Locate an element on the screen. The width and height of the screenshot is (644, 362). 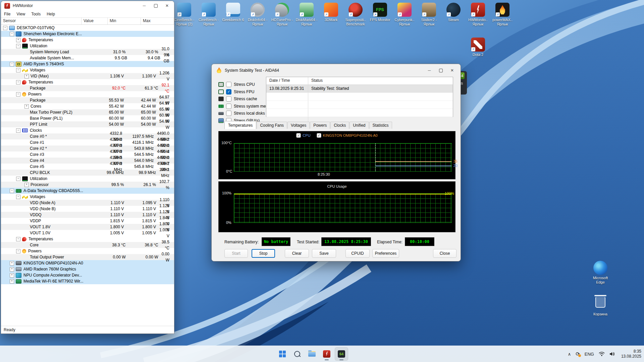
desktop-icon-powermax: powerMAX..Ярлык is located at coordinates (502, 15).